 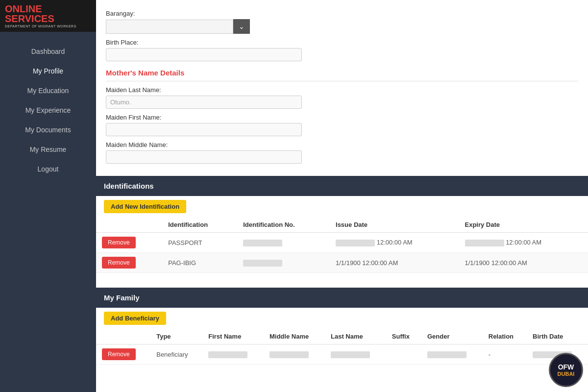 What do you see at coordinates (48, 130) in the screenshot?
I see `sidebar-item-my-documents: My Documents` at bounding box center [48, 130].